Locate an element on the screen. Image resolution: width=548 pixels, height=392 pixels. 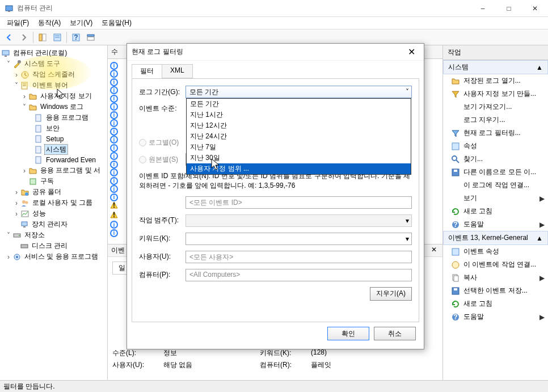
tree-task-sched: ›작업 스케줄러 is located at coordinates (53, 75).